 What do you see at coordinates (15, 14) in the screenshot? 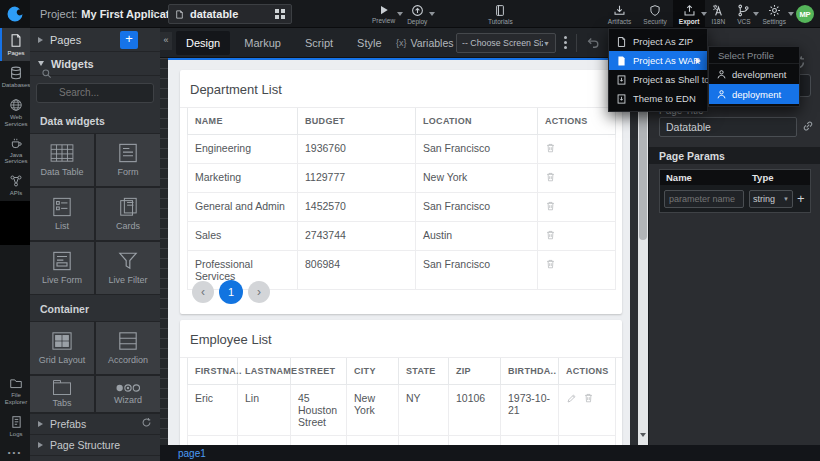
I see `app-logo` at bounding box center [15, 14].